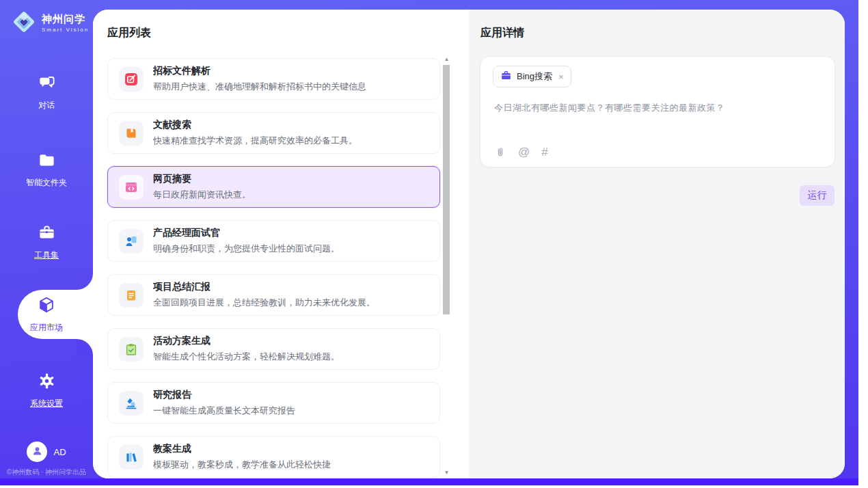 The height and width of the screenshot is (488, 868). What do you see at coordinates (46, 256) in the screenshot?
I see `sidebar-item-label: 工具集` at bounding box center [46, 256].